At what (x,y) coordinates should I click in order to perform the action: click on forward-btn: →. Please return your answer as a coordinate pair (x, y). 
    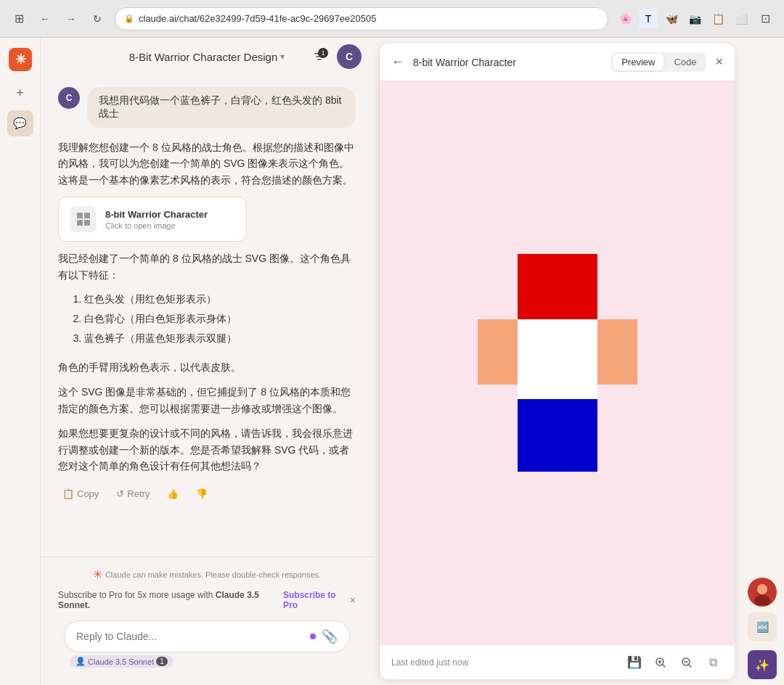
    Looking at the image, I should click on (71, 19).